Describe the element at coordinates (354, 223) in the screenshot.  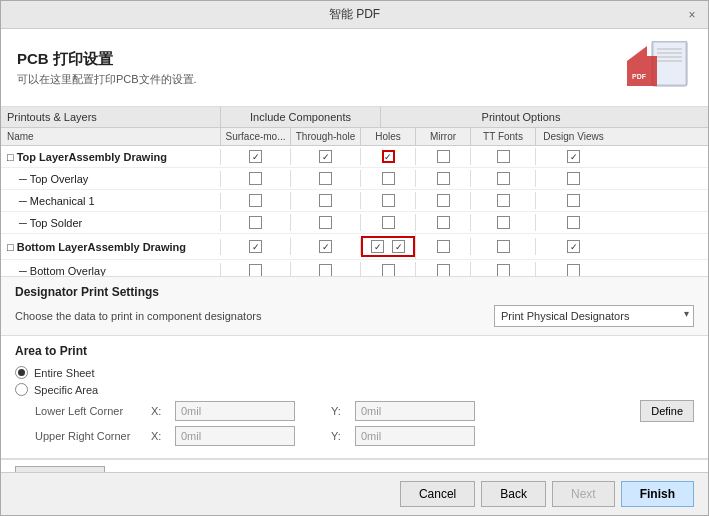
I see `table-row: ─ Top Solder` at that location.